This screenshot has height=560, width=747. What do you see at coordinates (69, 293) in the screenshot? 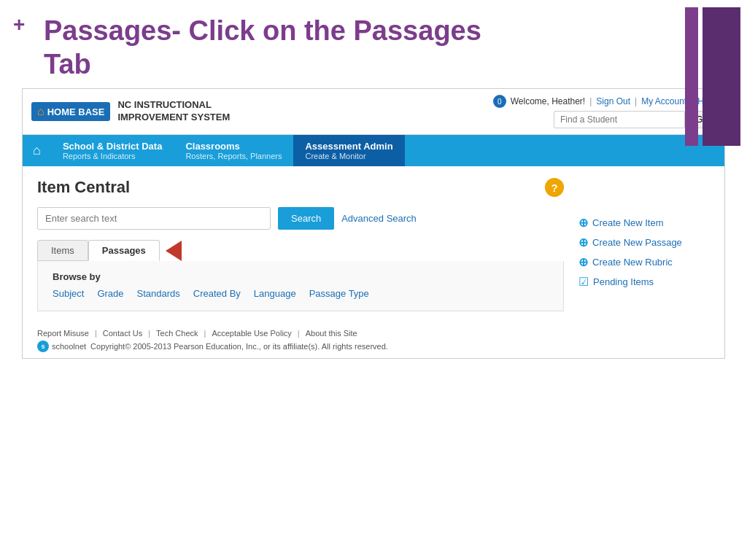
I see `browse-subject: Subject` at bounding box center [69, 293].